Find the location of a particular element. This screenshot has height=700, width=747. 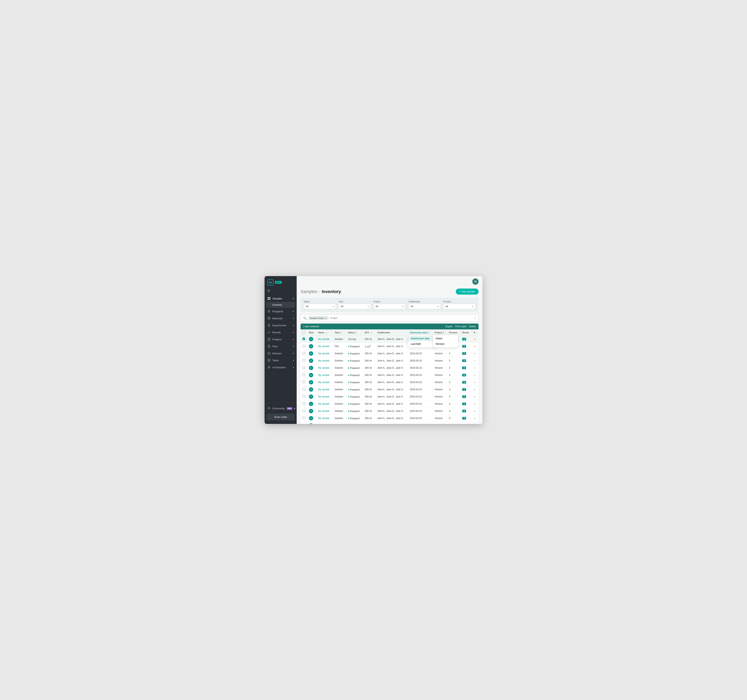

collaborator-select: All is located at coordinates (425, 306).